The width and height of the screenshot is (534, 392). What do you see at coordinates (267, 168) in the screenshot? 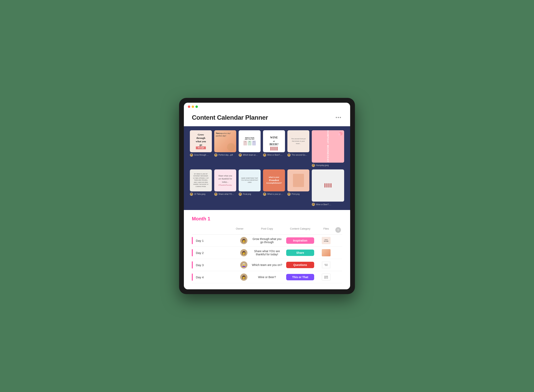
I see `gallery-section: Growthroughwhat yougothrough 👩 Grow thro…` at bounding box center [267, 168].